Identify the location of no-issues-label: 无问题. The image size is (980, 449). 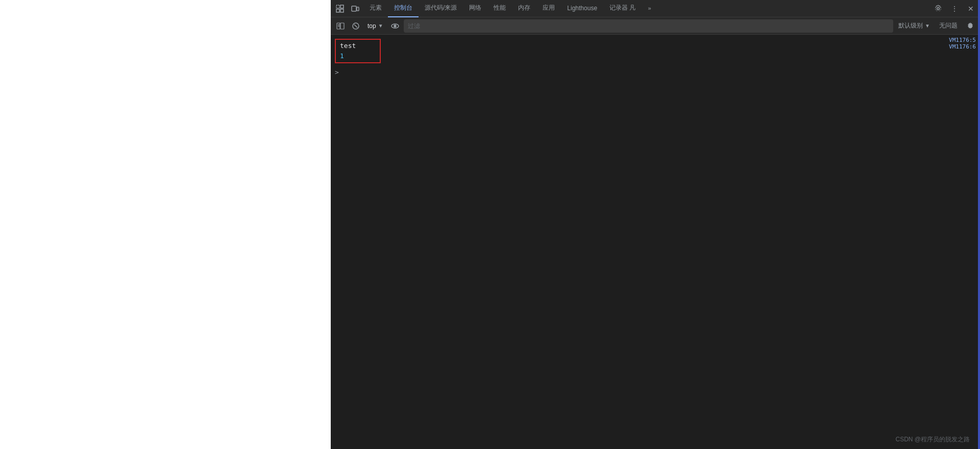
(948, 26).